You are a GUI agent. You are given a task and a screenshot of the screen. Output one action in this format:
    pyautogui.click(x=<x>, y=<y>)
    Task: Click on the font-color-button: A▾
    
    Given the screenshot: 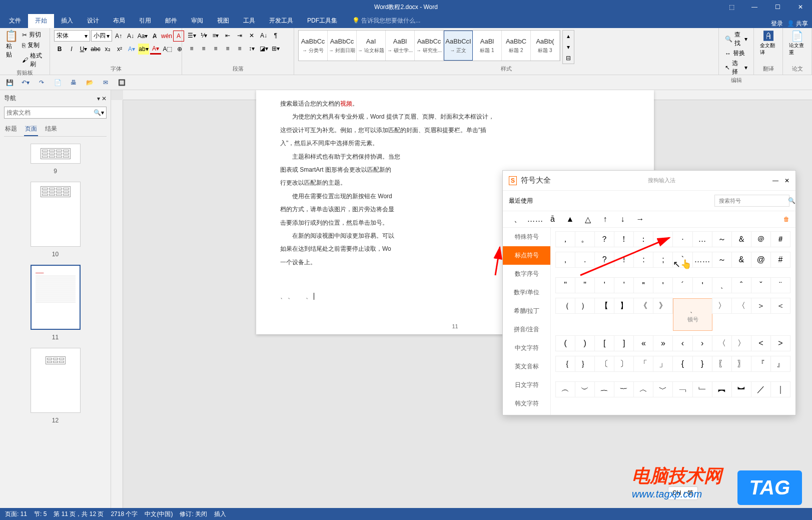 What is the action you would take?
    pyautogui.click(x=156, y=49)
    